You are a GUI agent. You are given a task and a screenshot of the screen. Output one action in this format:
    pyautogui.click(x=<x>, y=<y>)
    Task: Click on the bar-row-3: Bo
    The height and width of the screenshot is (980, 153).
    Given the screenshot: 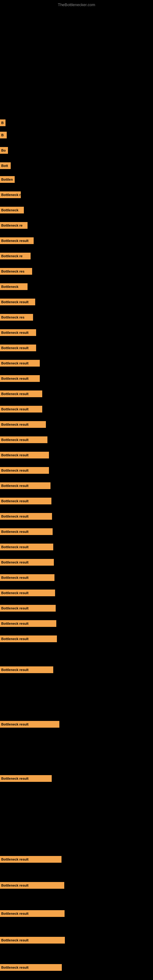 What is the action you would take?
    pyautogui.click(x=4, y=150)
    